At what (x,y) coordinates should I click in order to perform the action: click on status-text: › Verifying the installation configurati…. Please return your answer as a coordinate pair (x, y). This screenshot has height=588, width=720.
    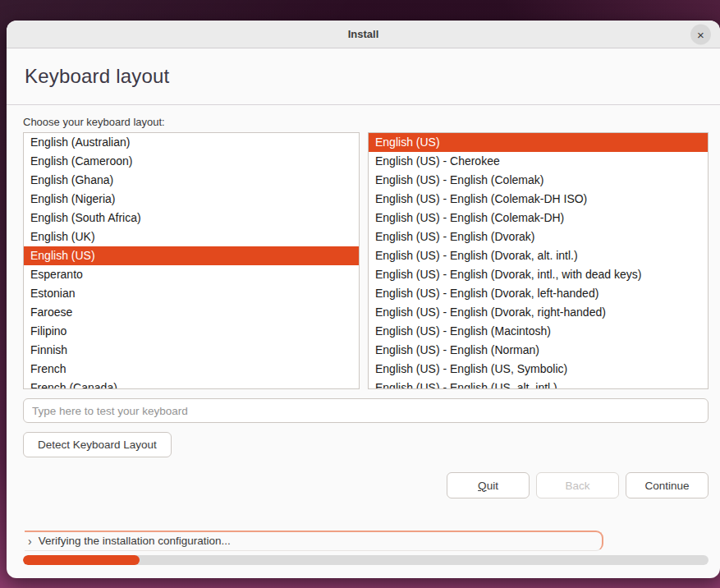
    Looking at the image, I should click on (130, 540).